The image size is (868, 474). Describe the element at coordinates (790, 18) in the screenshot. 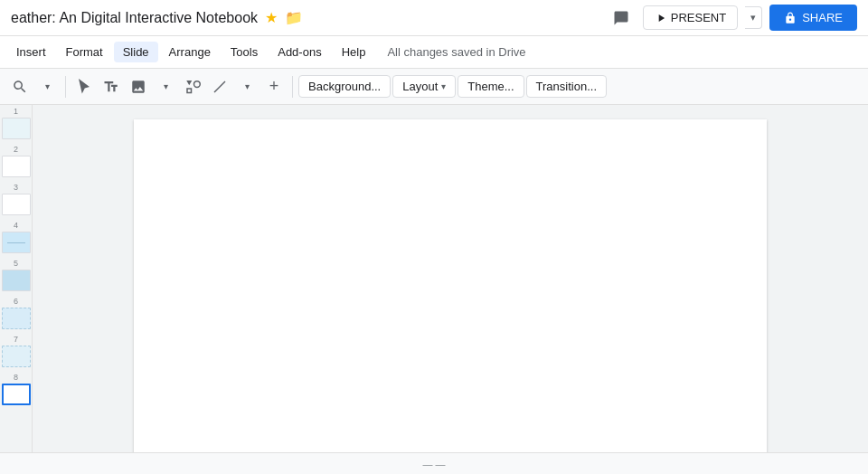

I see `share-icon` at that location.